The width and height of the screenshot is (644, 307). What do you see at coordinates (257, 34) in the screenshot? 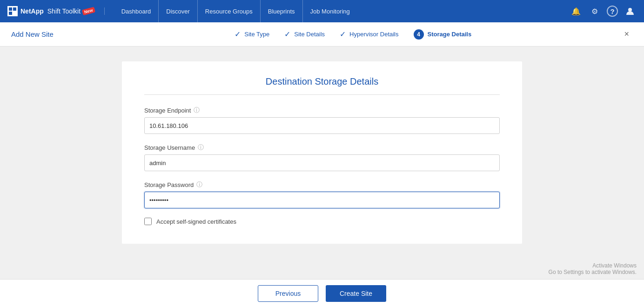
I see `step-1-label: Site Type` at bounding box center [257, 34].